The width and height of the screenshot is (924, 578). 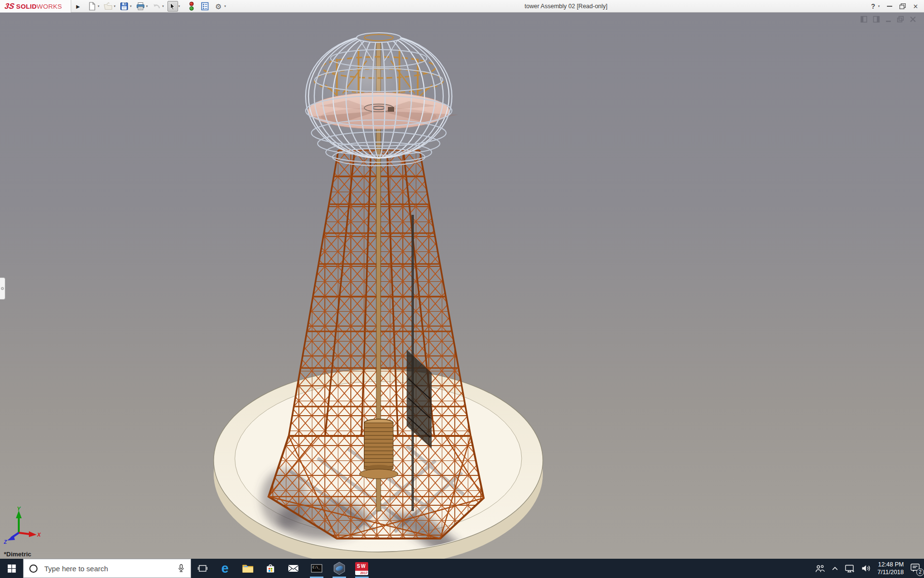 I want to click on action-center-button: 2, so click(x=915, y=568).